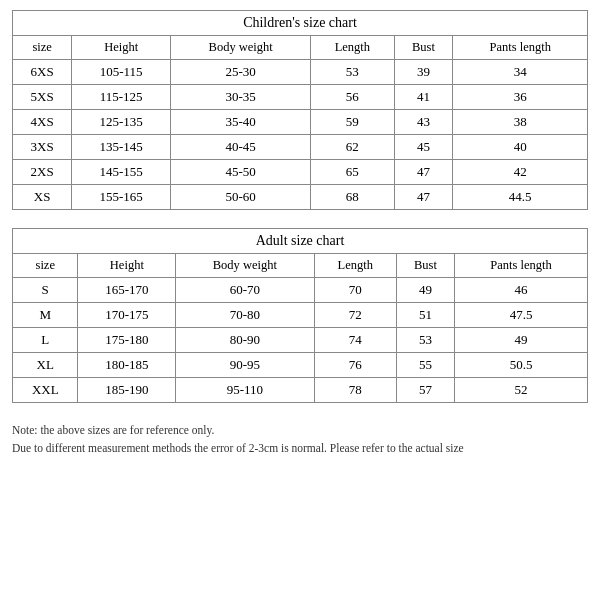 This screenshot has height=600, width=600. Describe the element at coordinates (42, 48) in the screenshot. I see `children-col-size: size` at that location.